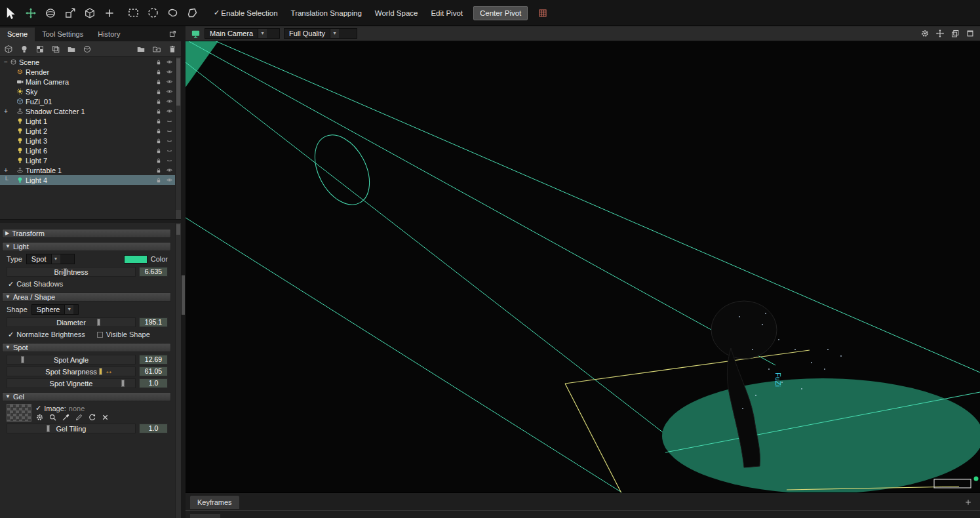 The image size is (980, 518). I want to click on partial-tab, so click(205, 516).